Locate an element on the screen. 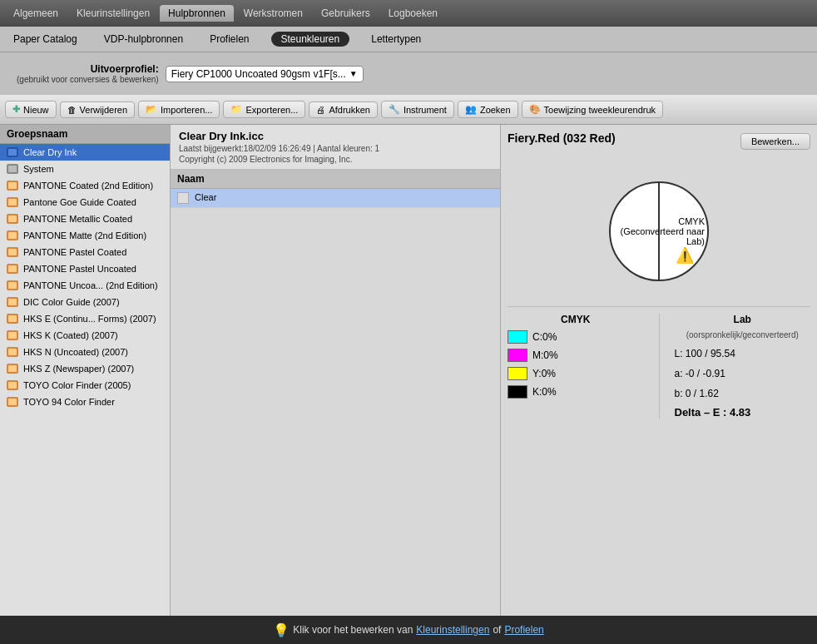 The height and width of the screenshot is (644, 817). dic-icon is located at coordinates (12, 302).